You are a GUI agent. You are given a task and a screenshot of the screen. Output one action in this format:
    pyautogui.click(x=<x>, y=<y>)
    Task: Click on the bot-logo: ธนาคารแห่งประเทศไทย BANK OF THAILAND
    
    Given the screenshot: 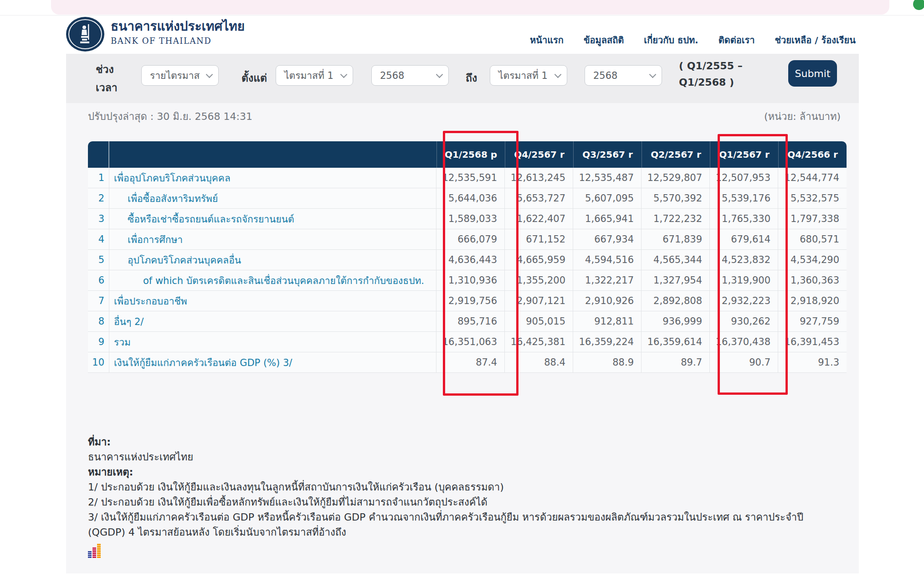 What is the action you would take?
    pyautogui.click(x=155, y=34)
    